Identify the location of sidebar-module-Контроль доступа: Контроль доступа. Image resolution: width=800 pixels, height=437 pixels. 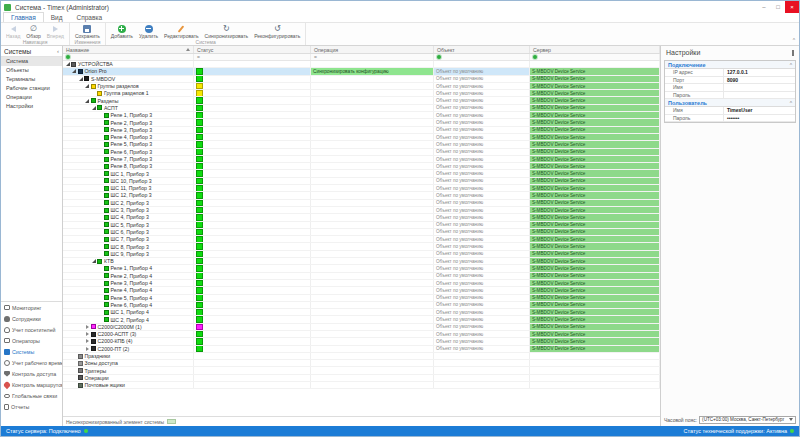
(32, 374).